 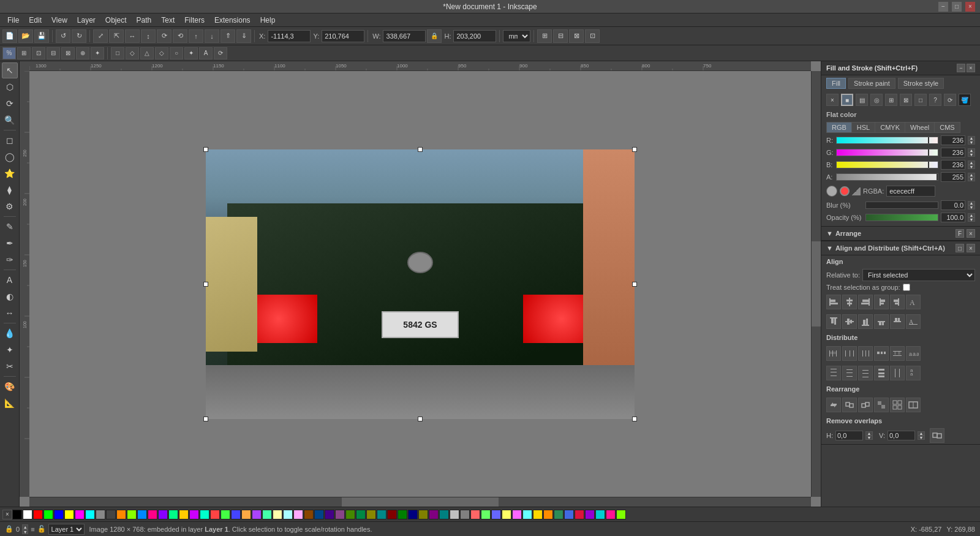 What do you see at coordinates (10, 87) in the screenshot?
I see `tool-node: ⬡` at bounding box center [10, 87].